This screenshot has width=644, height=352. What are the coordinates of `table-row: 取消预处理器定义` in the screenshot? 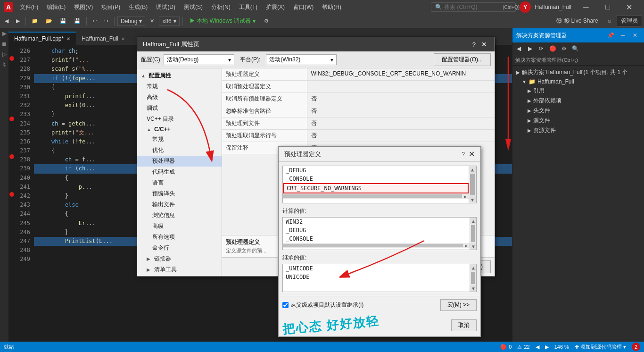 It's located at (358, 87).